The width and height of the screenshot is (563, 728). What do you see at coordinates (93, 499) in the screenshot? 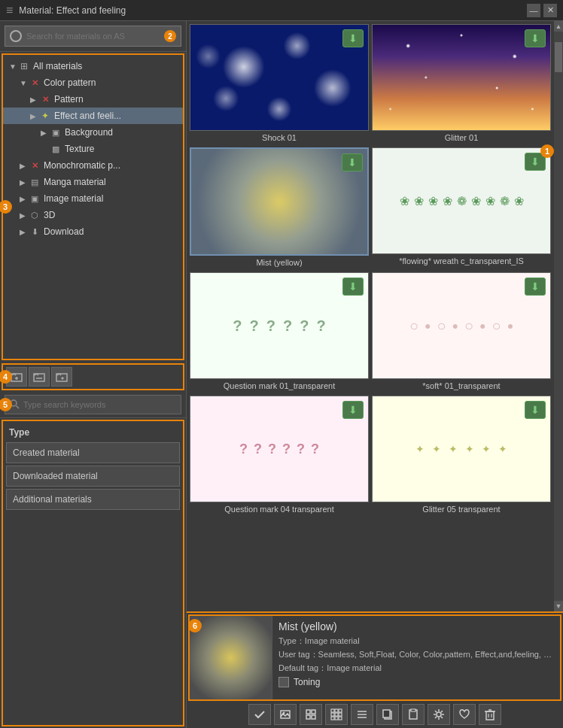
I see `filter-additional-button: Additional materials` at bounding box center [93, 499].